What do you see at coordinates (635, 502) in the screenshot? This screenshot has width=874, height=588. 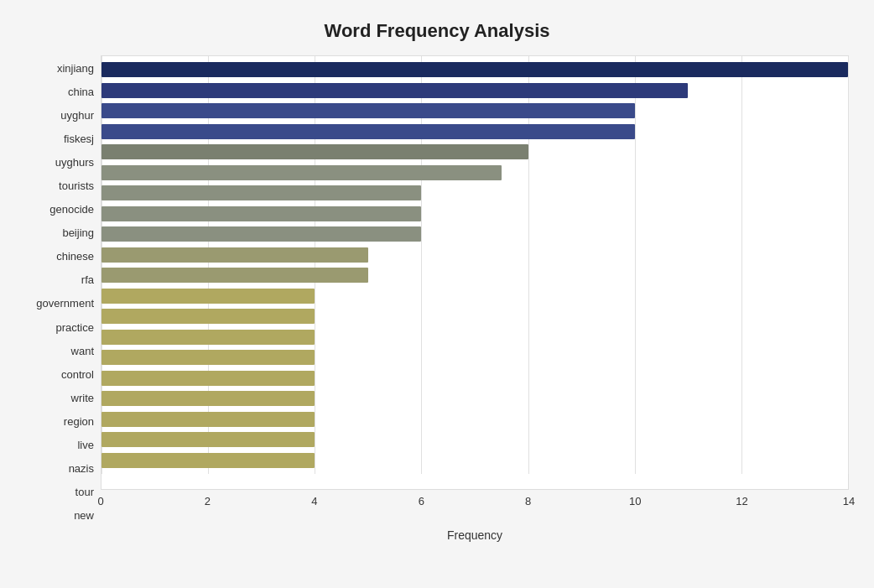 I see `x-axis-tick-label: 10` at bounding box center [635, 502].